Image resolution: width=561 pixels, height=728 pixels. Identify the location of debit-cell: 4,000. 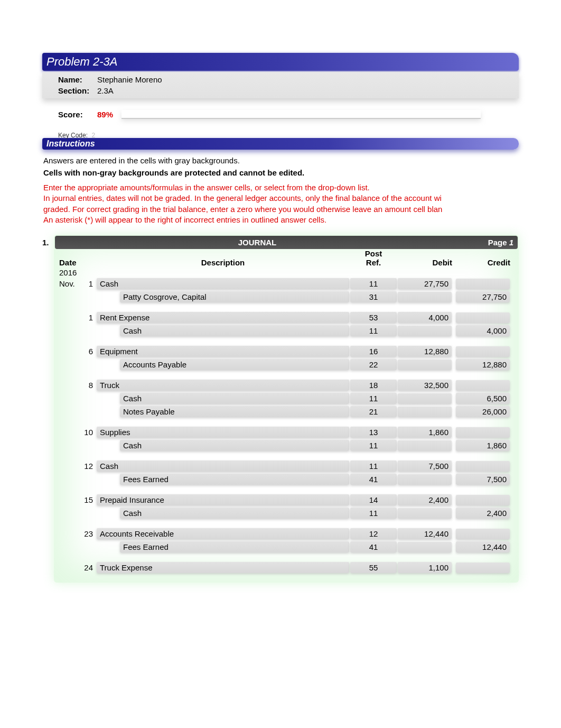
(425, 317).